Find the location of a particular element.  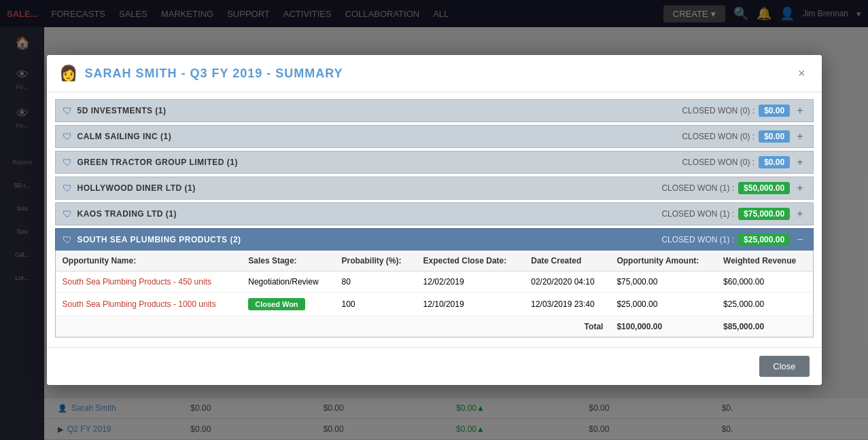

amount-badge-southsea: $25,000.00 is located at coordinates (764, 240).